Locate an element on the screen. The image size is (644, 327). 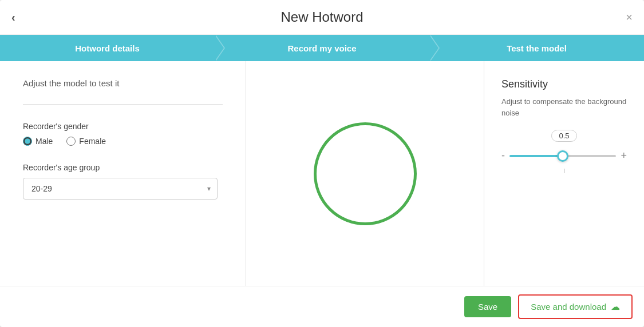
slider-plus-label: + is located at coordinates (624, 155).